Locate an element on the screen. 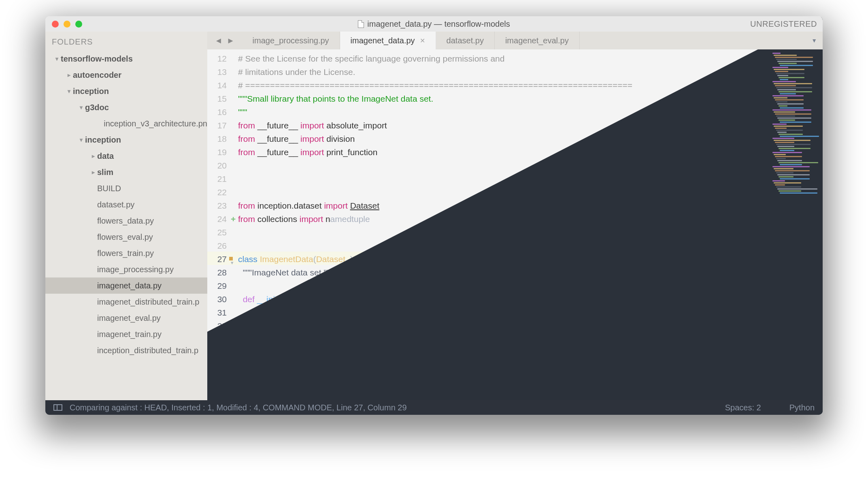  tab: dataset.py is located at coordinates (466, 41).